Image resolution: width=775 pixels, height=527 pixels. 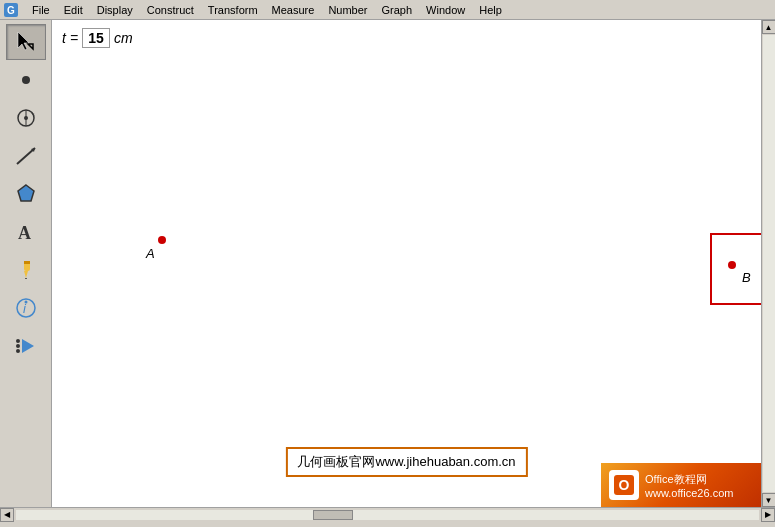 I want to click on formula-variable: t, so click(x=64, y=38).